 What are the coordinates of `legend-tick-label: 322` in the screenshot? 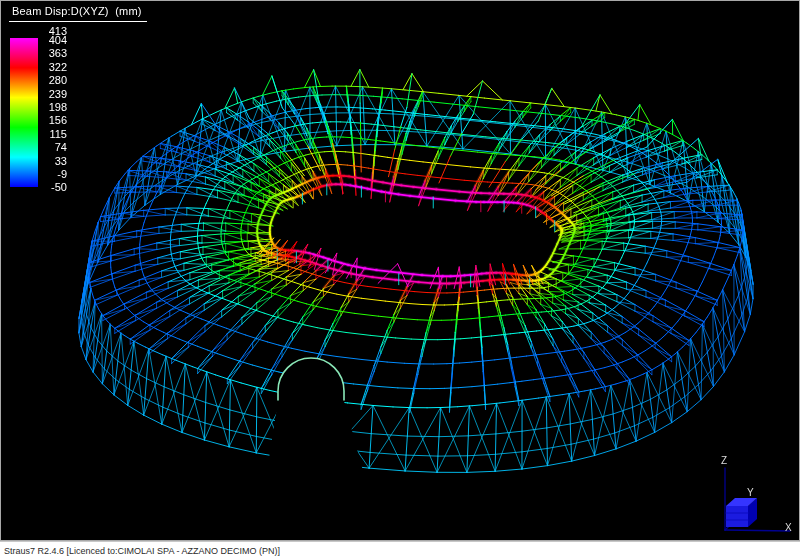 It's located at (48, 68).